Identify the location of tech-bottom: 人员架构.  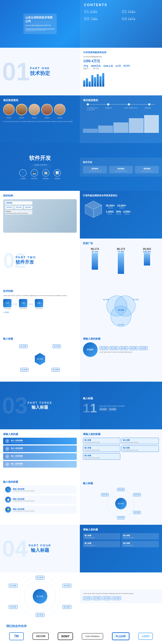
(40, 312).